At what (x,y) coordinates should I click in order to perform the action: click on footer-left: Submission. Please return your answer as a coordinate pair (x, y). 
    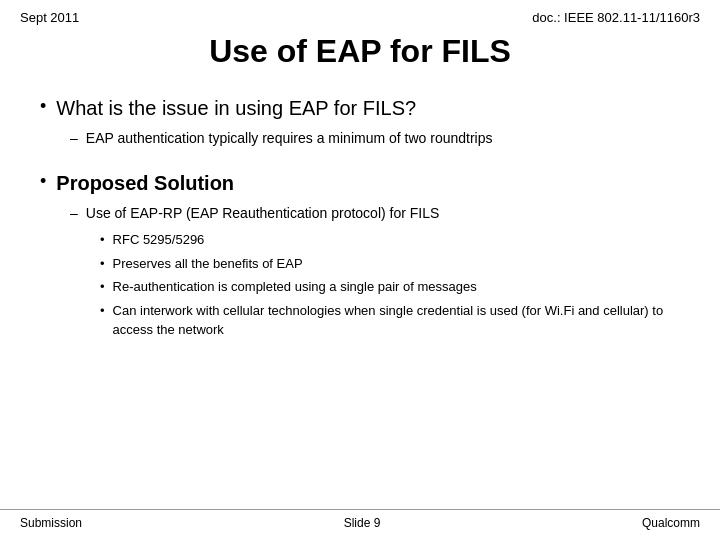
    Looking at the image, I should click on (51, 523).